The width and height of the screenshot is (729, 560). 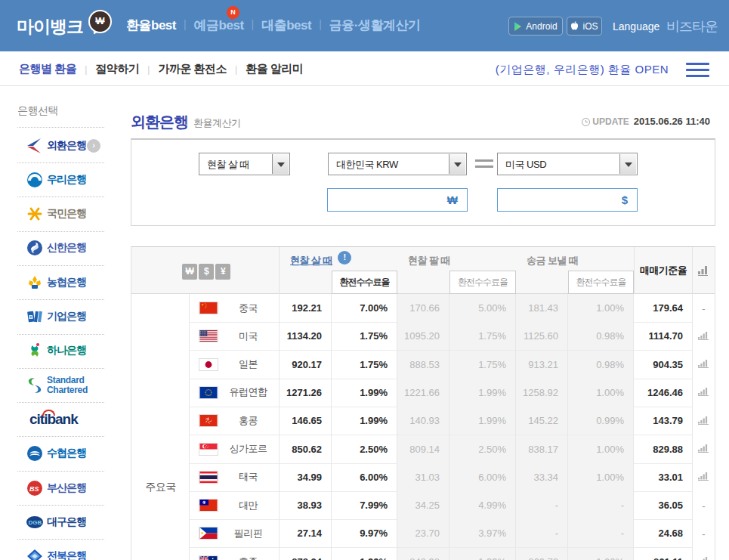 I want to click on cash-sell-fee: 1.75%, so click(x=483, y=336).